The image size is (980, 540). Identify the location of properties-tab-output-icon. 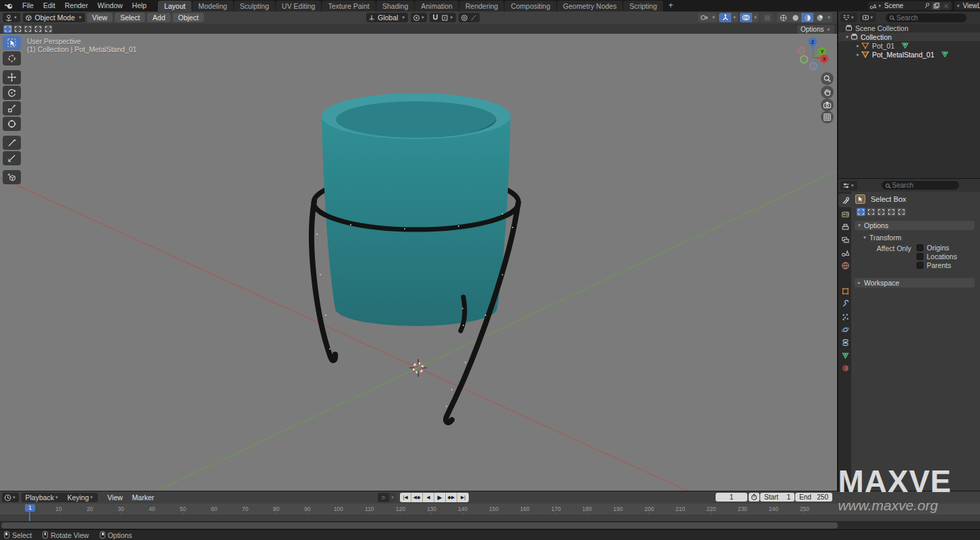
(845, 227).